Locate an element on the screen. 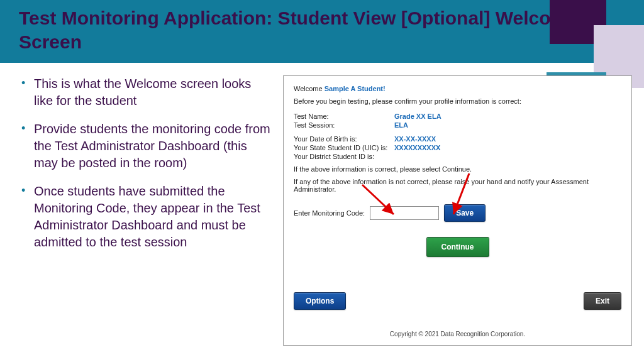 The image size is (644, 362). value-test-session: ELA is located at coordinates (401, 125).